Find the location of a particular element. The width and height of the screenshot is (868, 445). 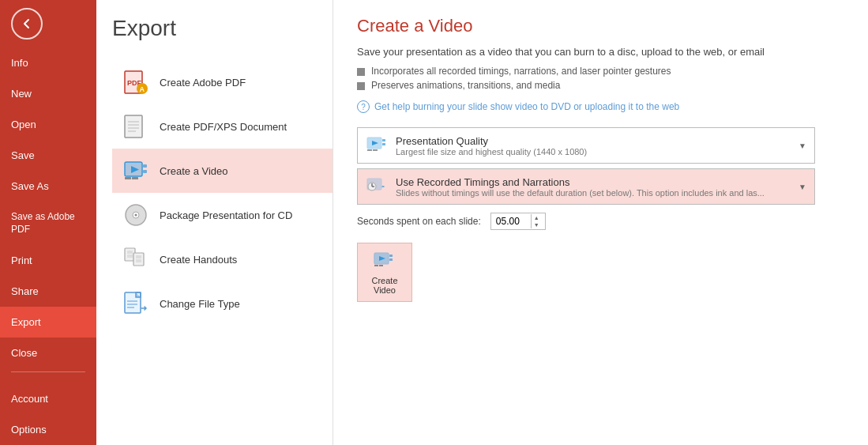

sidebar-item-new: New is located at coordinates (48, 93).